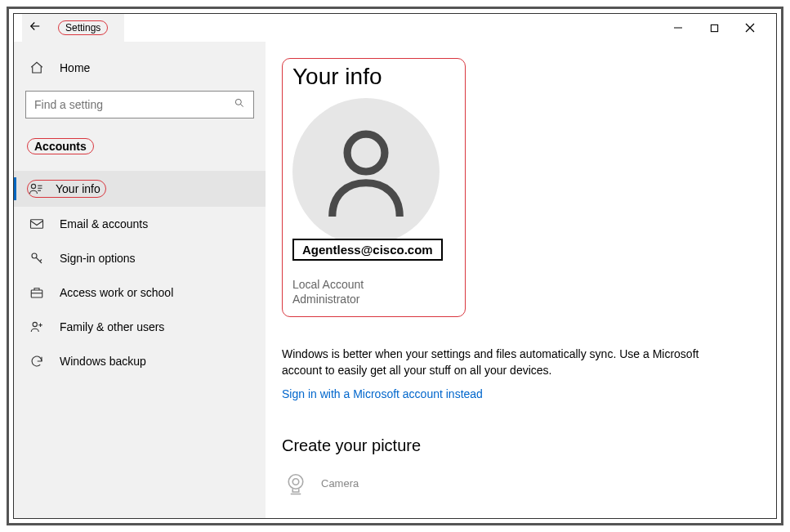 The image size is (790, 532). What do you see at coordinates (37, 224) in the screenshot?
I see `mail-icon` at bounding box center [37, 224].